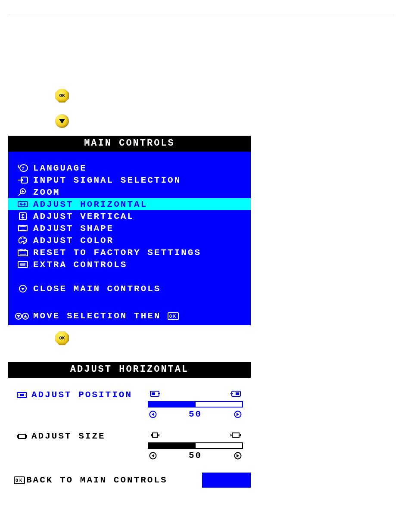 The height and width of the screenshot is (532, 411). I want to click on language-icon: ?, so click(23, 168).